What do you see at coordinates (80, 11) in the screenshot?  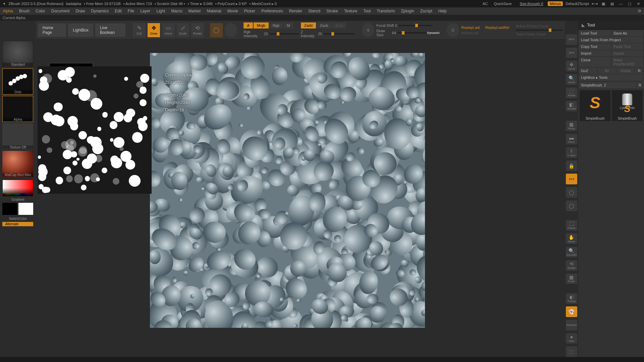 I see `menu-draw: Draw` at bounding box center [80, 11].